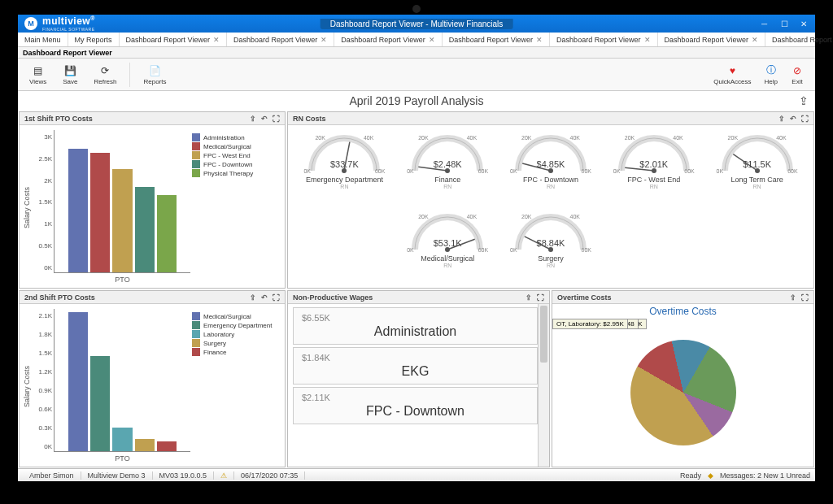  What do you see at coordinates (155, 75) in the screenshot?
I see `reports-button: 📄Reports` at bounding box center [155, 75].